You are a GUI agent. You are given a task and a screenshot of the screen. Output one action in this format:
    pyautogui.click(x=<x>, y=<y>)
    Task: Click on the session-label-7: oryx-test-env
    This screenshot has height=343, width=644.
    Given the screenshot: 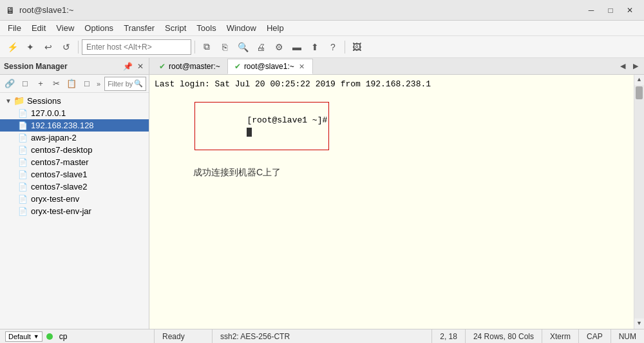 What is the action you would take?
    pyautogui.click(x=55, y=199)
    